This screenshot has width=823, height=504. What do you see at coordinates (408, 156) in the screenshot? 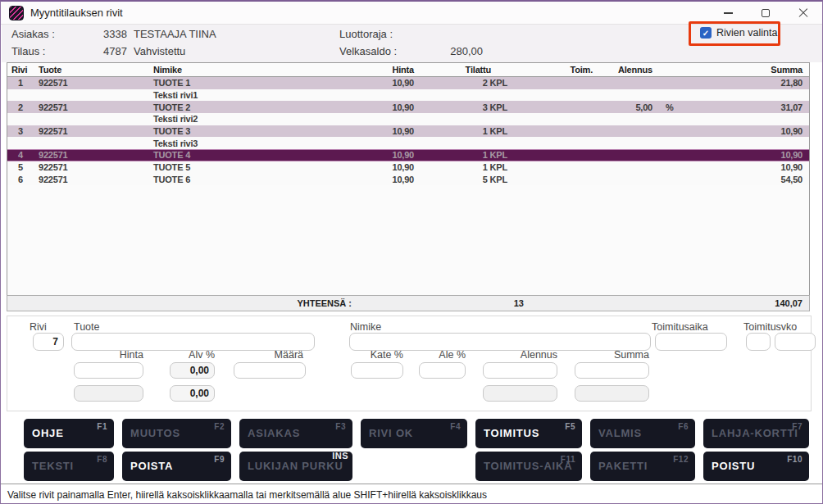
I see `table-row: 4922571TUOTE 410,901 KPL10,90` at bounding box center [408, 156].